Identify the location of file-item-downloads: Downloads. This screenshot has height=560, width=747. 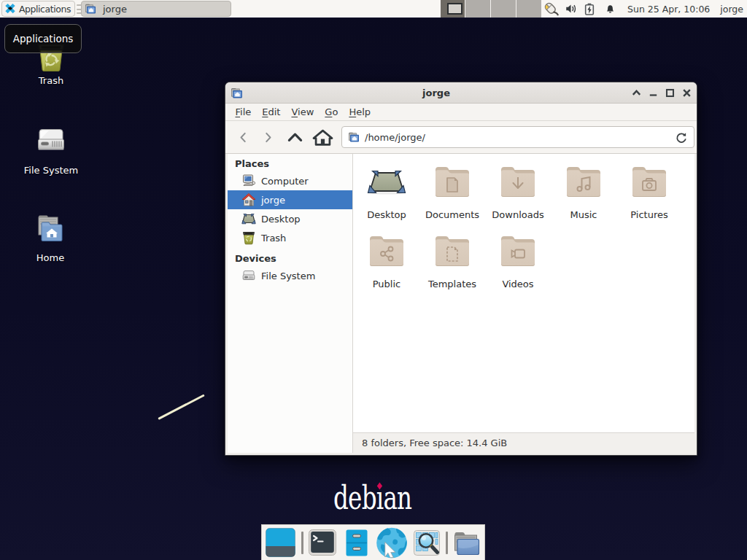
(518, 195).